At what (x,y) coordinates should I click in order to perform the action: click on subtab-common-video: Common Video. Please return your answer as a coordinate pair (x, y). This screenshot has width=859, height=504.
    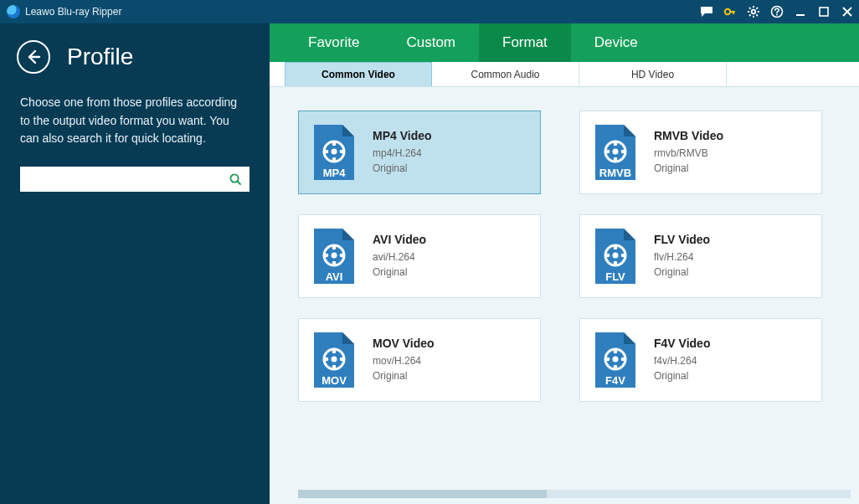
    Looking at the image, I should click on (358, 74).